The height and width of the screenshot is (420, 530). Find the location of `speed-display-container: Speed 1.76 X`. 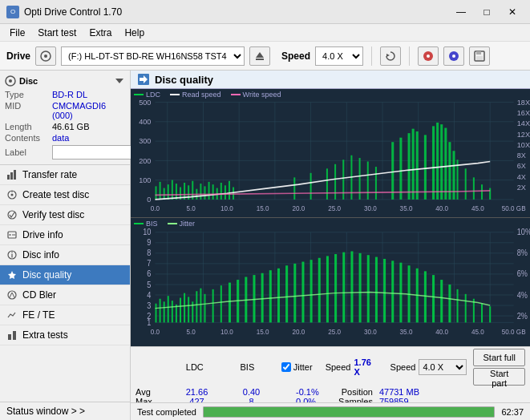

speed-display-container: Speed 1.76 X is located at coordinates (351, 367).